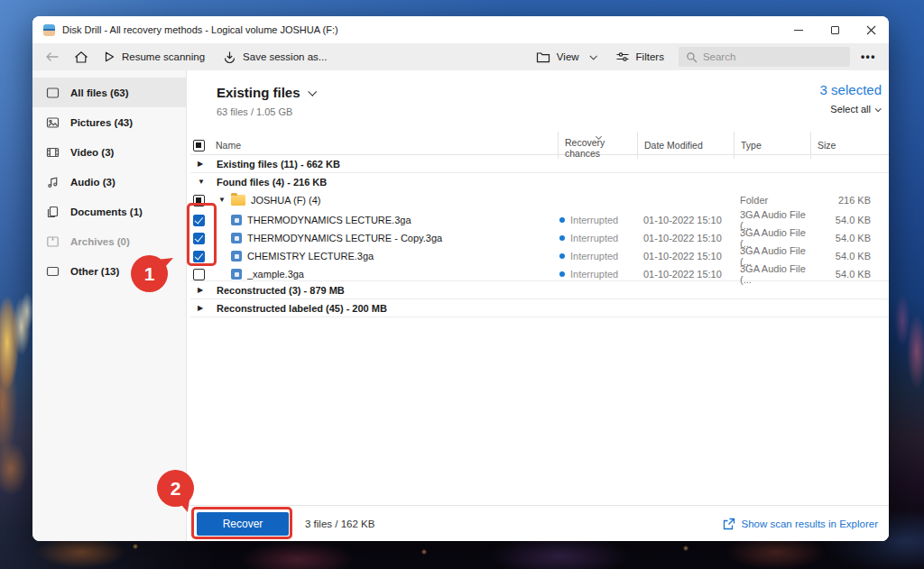 The height and width of the screenshot is (569, 924). Describe the element at coordinates (153, 57) in the screenshot. I see `resume-scanning-button: Resume scanning` at that location.